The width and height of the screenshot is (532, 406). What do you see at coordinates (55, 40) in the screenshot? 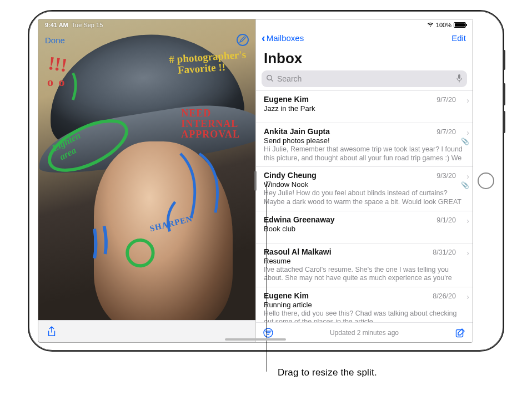
I see `done-button: Done` at bounding box center [55, 40].